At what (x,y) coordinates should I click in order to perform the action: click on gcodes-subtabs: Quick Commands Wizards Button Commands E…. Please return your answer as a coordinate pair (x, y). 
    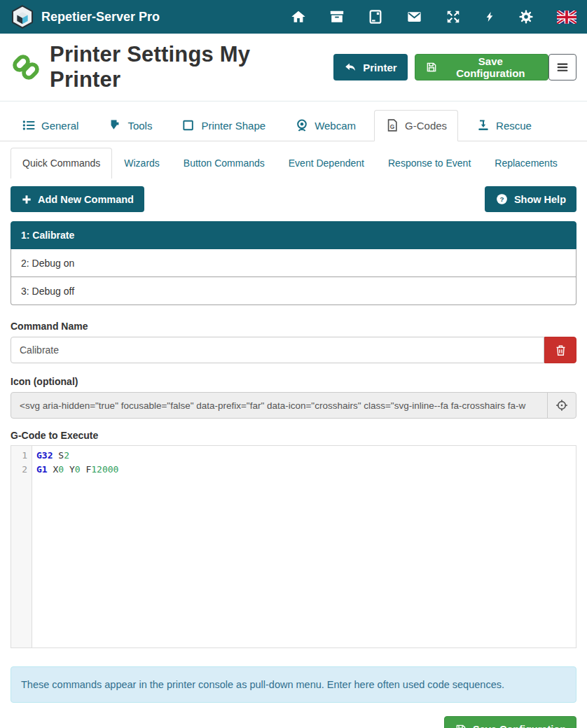
    Looking at the image, I should click on (294, 163).